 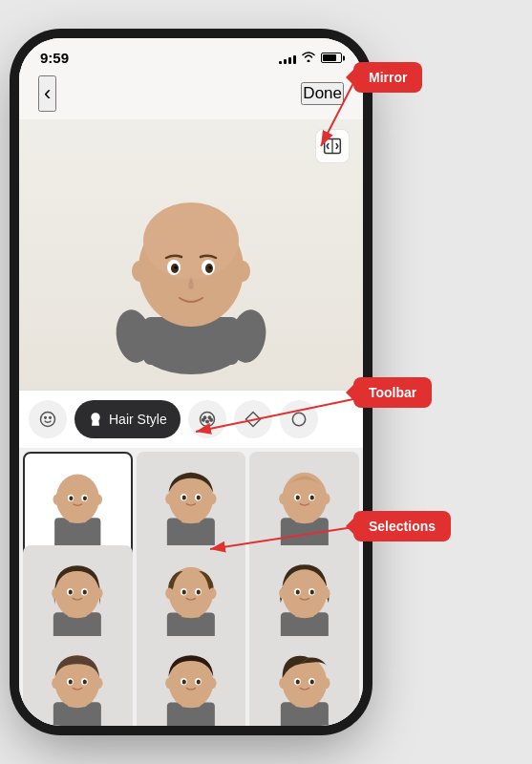 What do you see at coordinates (96, 419) in the screenshot?
I see `hair-icon` at bounding box center [96, 419].